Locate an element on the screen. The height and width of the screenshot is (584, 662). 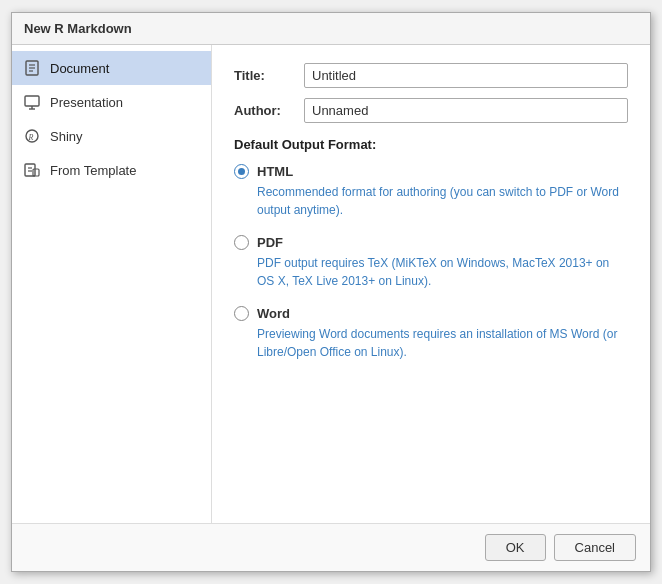
pdf-format-option: PDF PDF output requires TeX (MiKTeX on W… is located at coordinates (431, 262).